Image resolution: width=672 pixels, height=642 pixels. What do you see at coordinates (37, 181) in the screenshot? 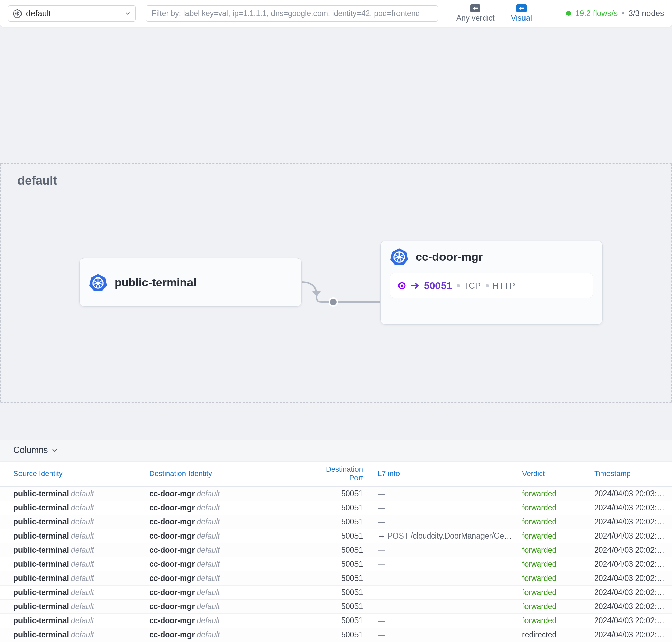
I see `namespace-title: default` at bounding box center [37, 181].